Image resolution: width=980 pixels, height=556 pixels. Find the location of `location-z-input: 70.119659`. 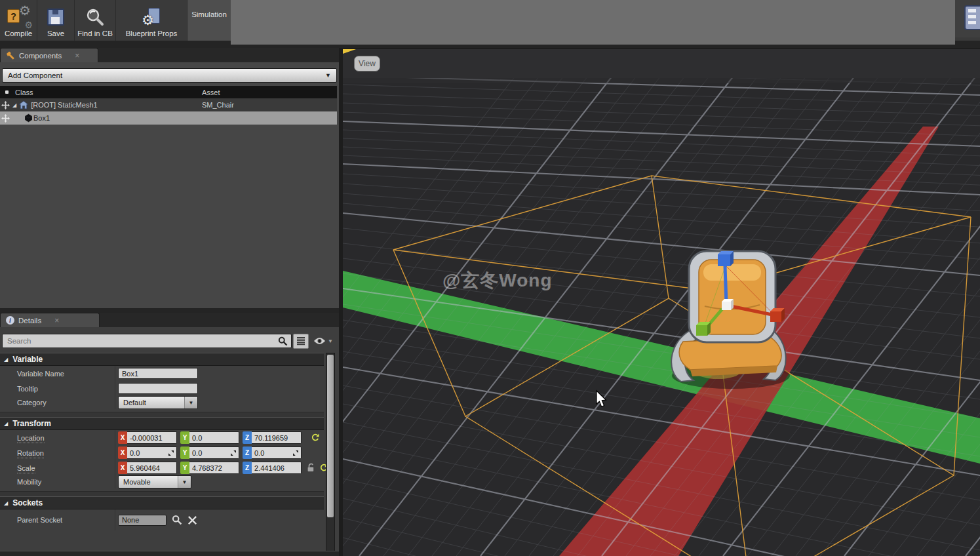

location-z-input: 70.119659 is located at coordinates (277, 438).